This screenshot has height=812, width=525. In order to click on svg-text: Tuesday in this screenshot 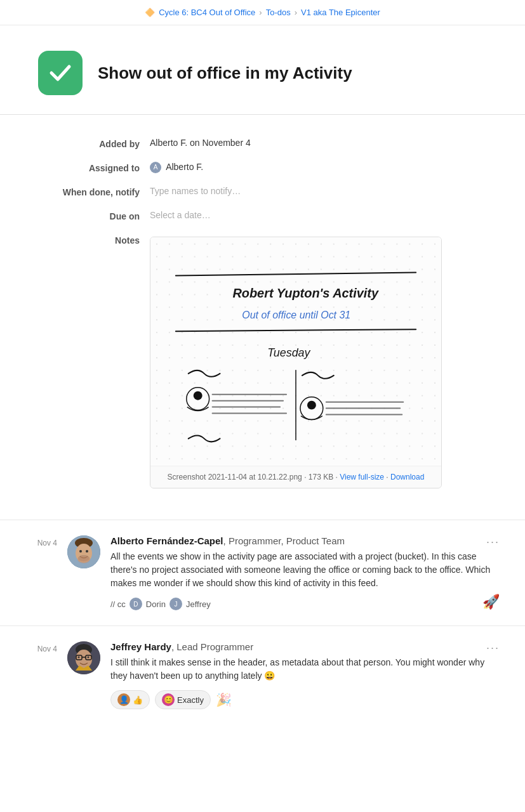, I will do `click(289, 353)`.